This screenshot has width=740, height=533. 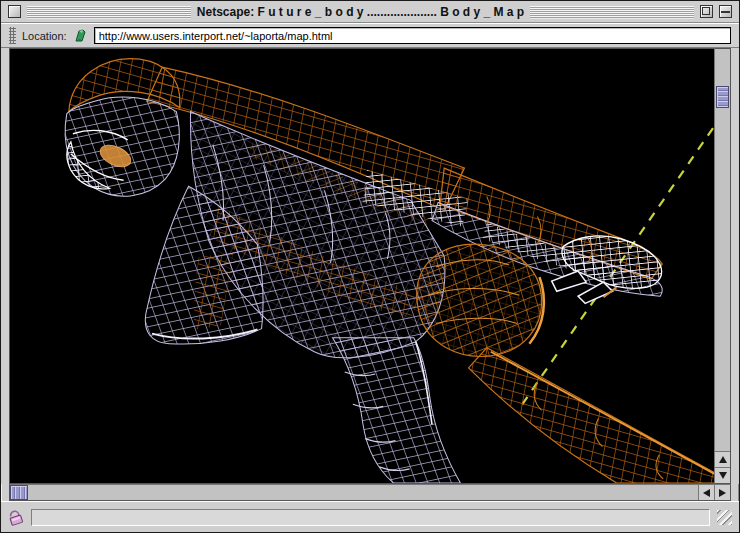 What do you see at coordinates (363, 492) in the screenshot?
I see `horizontal-scrollbar-track` at bounding box center [363, 492].